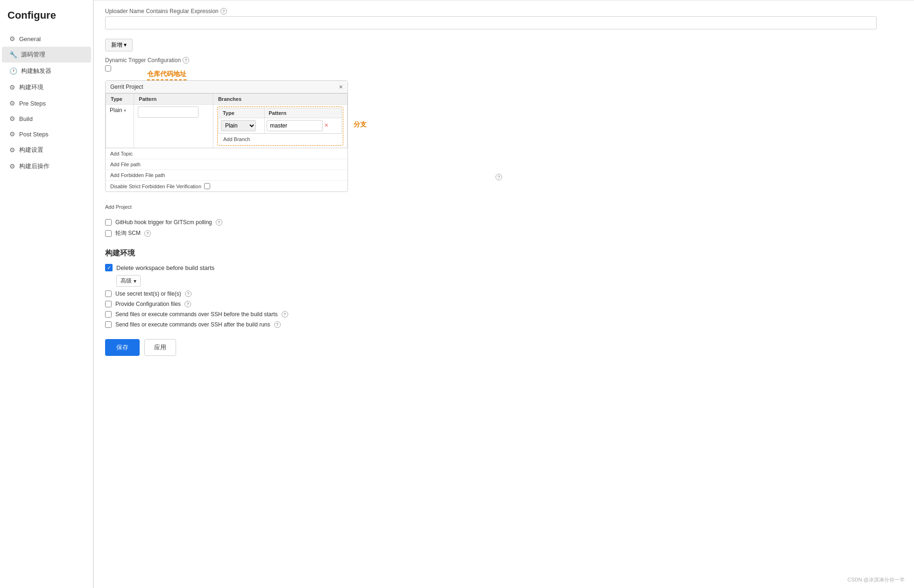 This screenshot has width=914, height=588. Describe the element at coordinates (197, 314) in the screenshot. I see `send-before-label: Send files or execute commands over SSH …` at that location.